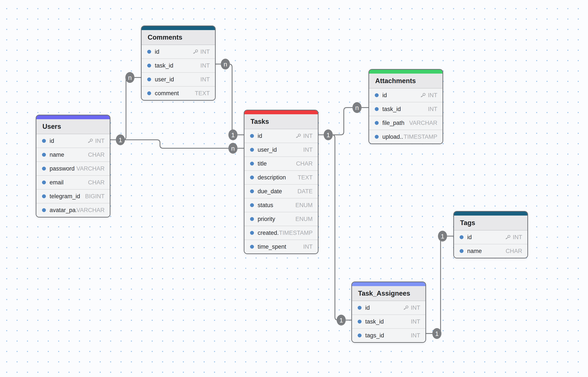  Describe the element at coordinates (281, 122) in the screenshot. I see `table-title: Tasks` at that location.